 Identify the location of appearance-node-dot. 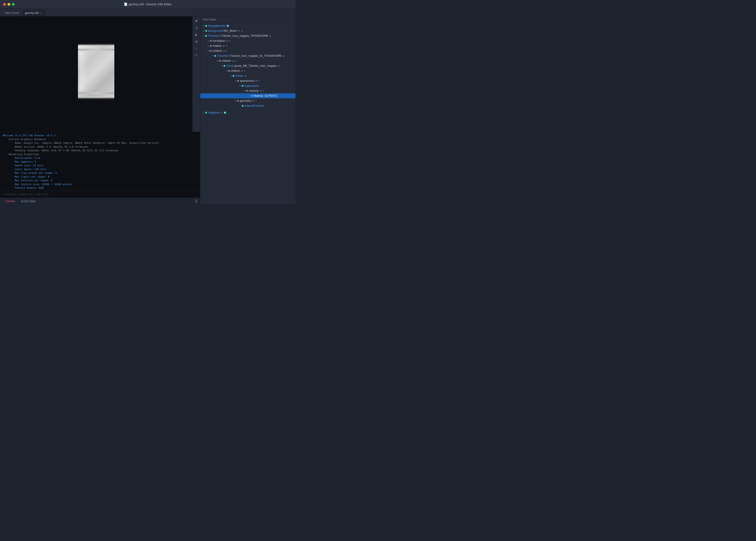
(243, 86).